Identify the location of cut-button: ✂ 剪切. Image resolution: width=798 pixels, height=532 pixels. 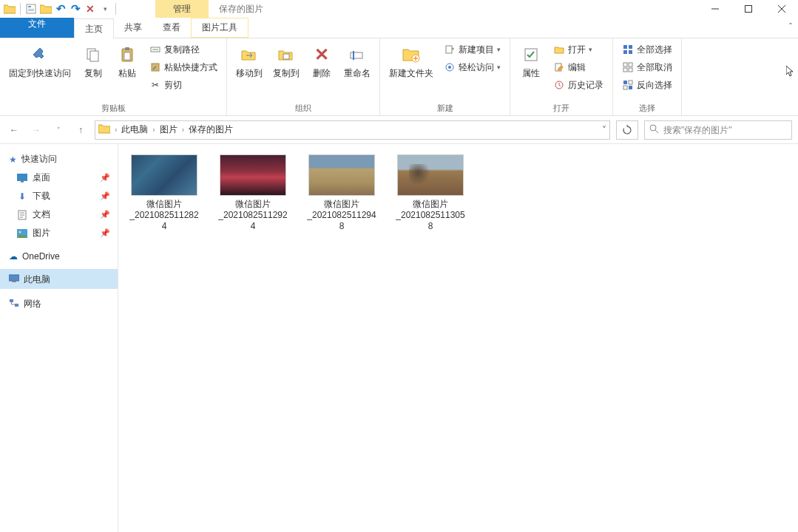
(183, 85).